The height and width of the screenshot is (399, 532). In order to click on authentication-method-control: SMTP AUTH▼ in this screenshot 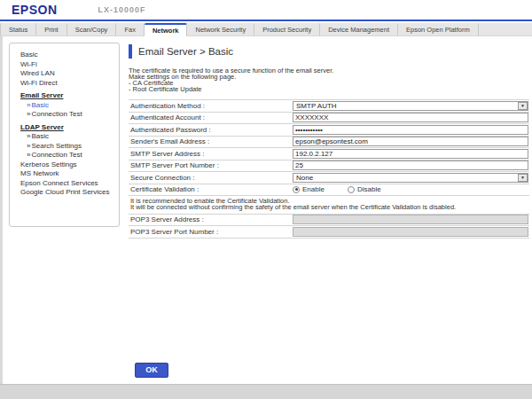, I will do `click(411, 106)`.